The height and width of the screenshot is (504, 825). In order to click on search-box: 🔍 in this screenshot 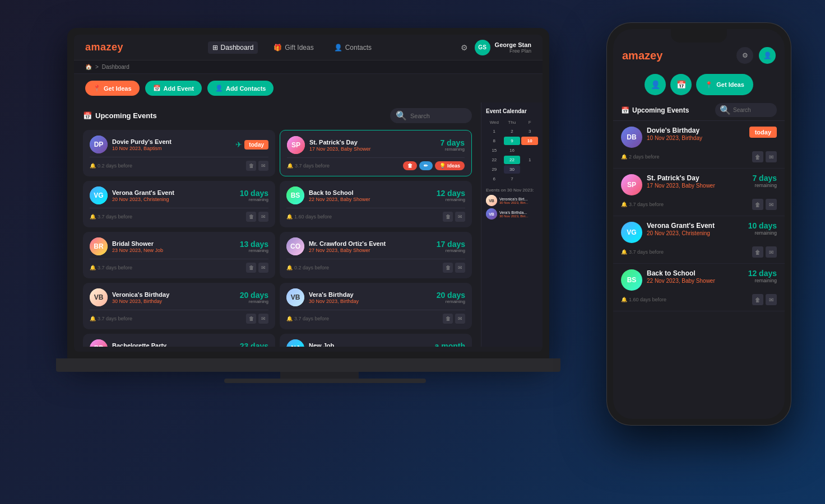, I will do `click(431, 115)`.